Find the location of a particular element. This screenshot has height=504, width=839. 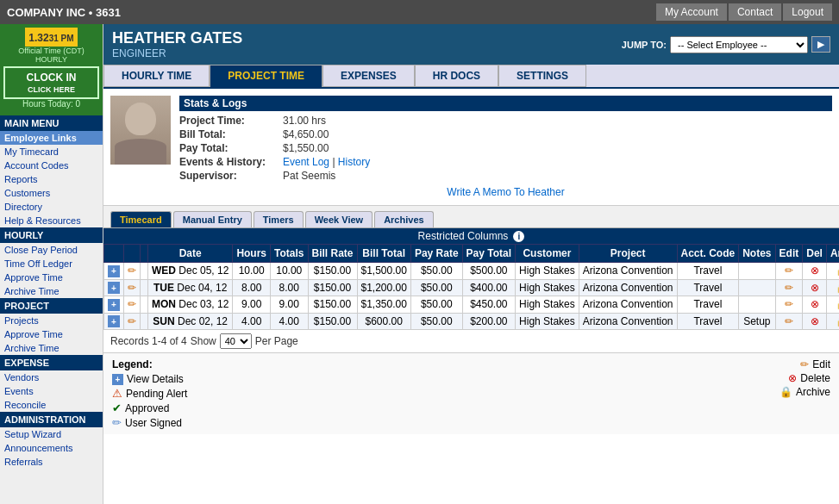

per-page-select: 40 20 10 is located at coordinates (236, 341).